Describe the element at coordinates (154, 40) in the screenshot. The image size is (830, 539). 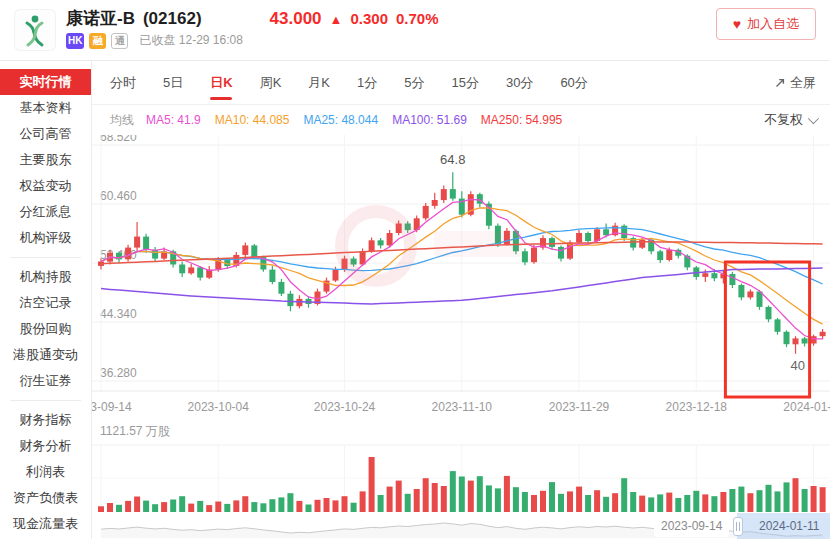
I see `badge-row: HK融通 已收盘 12-29 16:08` at that location.